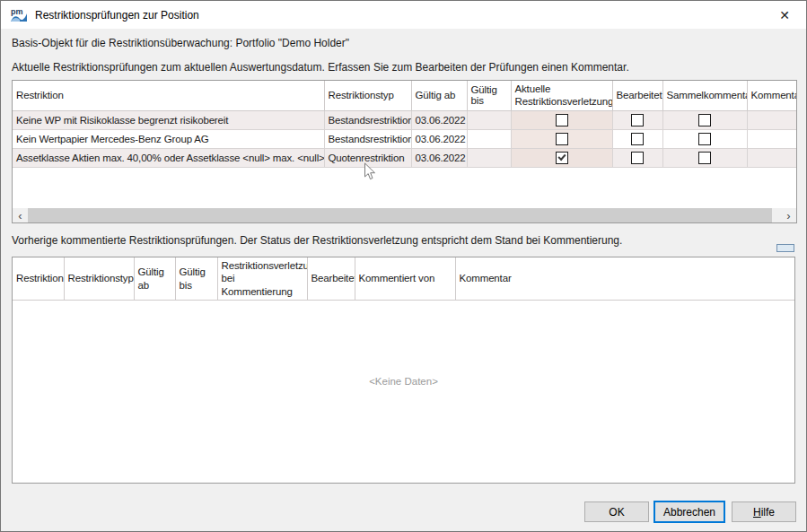 The height and width of the screenshot is (532, 807). Describe the element at coordinates (404, 215) in the screenshot. I see `scrollbar-track` at that location.